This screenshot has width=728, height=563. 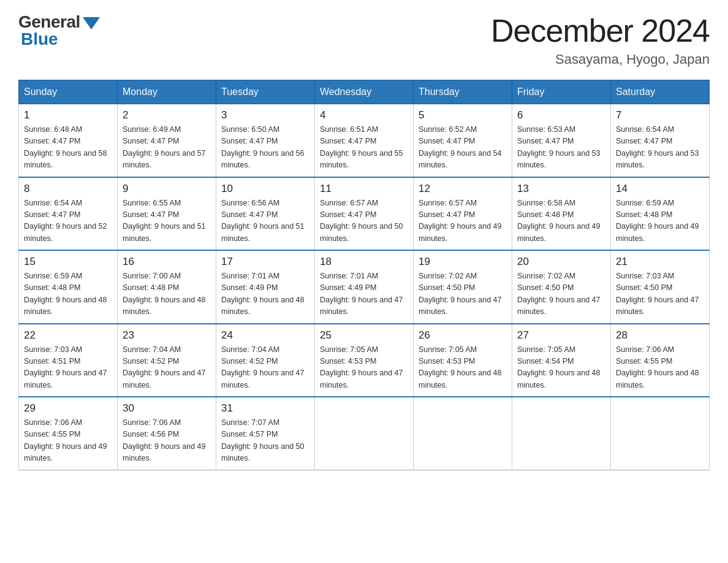 What do you see at coordinates (364, 141) in the screenshot?
I see `calendar-week-row: 1Sunrise: 6:48 AMSunset: 4:47 PMDaylight…` at bounding box center [364, 141].